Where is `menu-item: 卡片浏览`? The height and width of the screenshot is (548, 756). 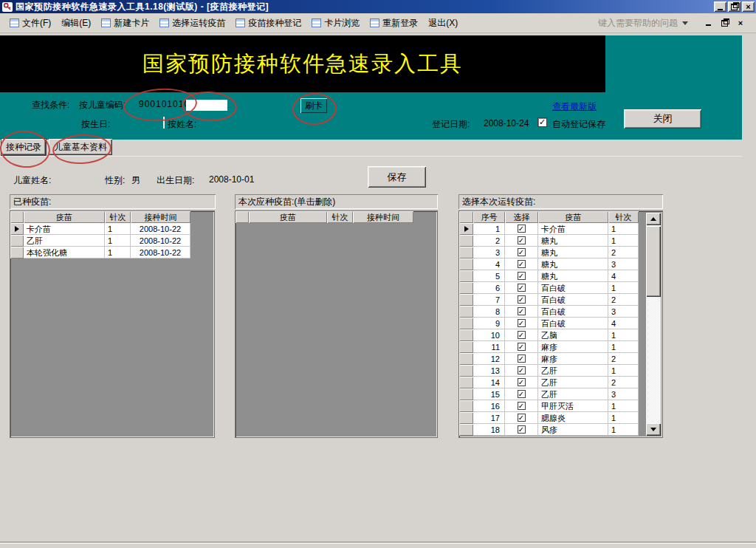
menu-item: 卡片浏览 is located at coordinates (335, 24).